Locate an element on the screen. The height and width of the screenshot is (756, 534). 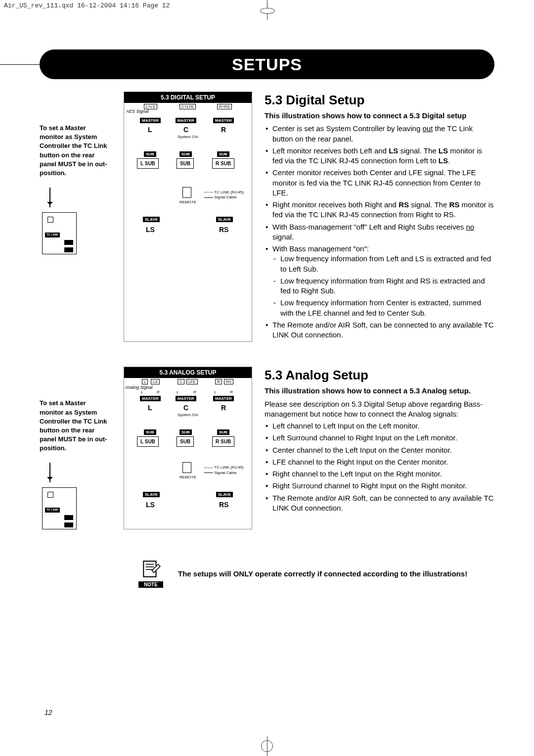
digital-subheading: This illustration shows how to connect a… is located at coordinates (380, 116).